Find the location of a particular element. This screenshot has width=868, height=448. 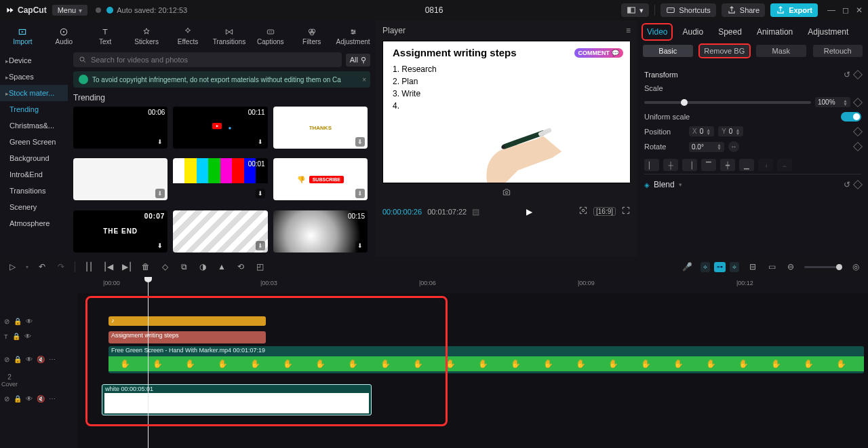

sidebar-trending: Trending is located at coordinates (34, 109).